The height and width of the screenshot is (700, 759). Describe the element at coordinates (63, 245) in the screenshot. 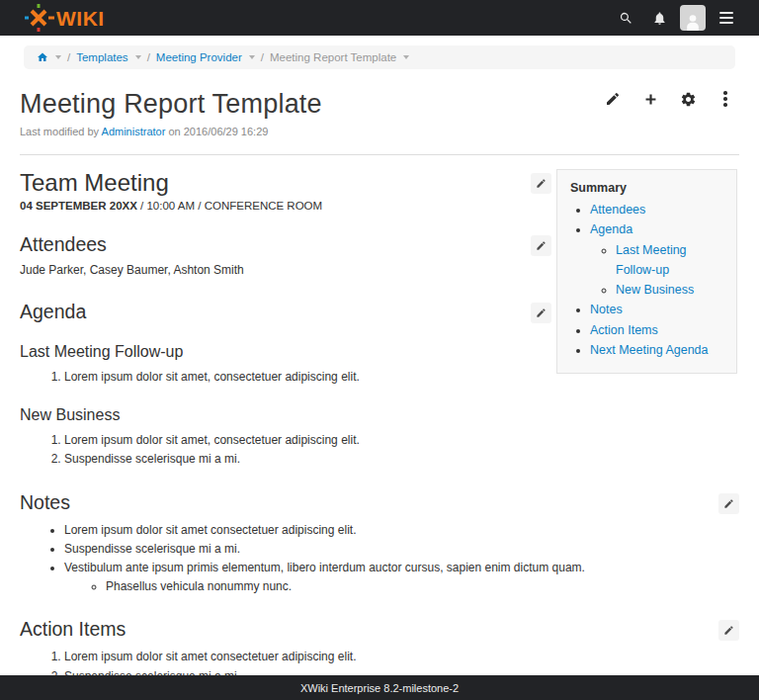

I see `attendees-heading: Attendees` at that location.